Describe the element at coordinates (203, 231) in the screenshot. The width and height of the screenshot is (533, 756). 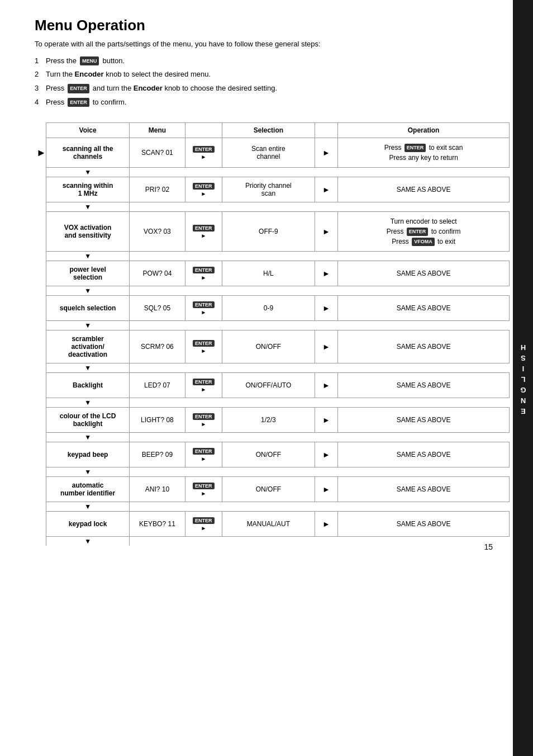
I see `enter-cell-3: ENTER ►` at that location.